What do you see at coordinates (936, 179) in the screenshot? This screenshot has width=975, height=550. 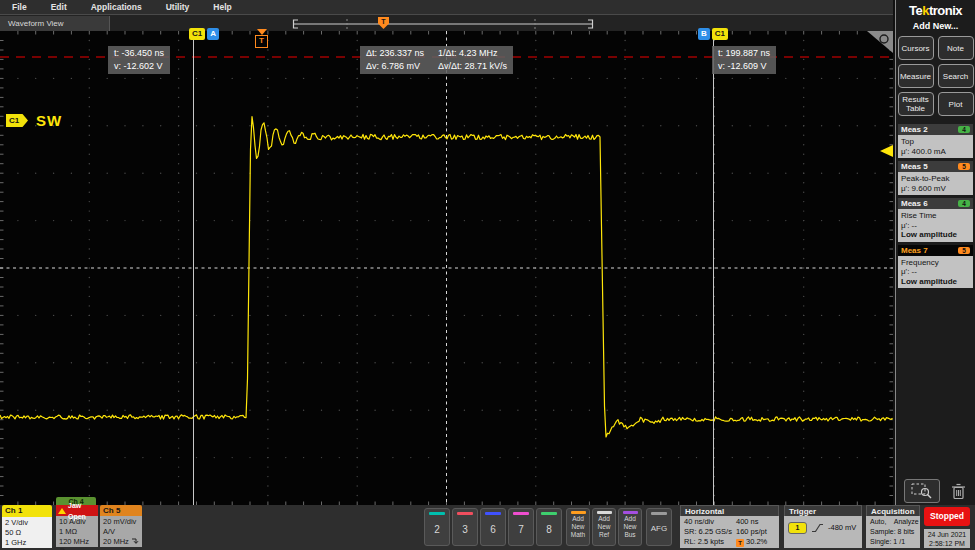 I see `meas-5-name: Peak-to-Peak` at bounding box center [936, 179].